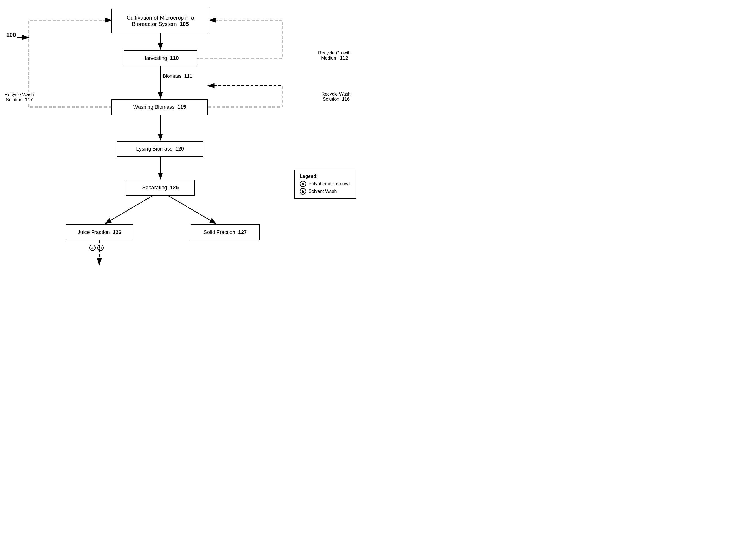 This screenshot has width=736, height=560. What do you see at coordinates (160, 58) in the screenshot?
I see `harvesting-label: Harvesting 110` at bounding box center [160, 58].